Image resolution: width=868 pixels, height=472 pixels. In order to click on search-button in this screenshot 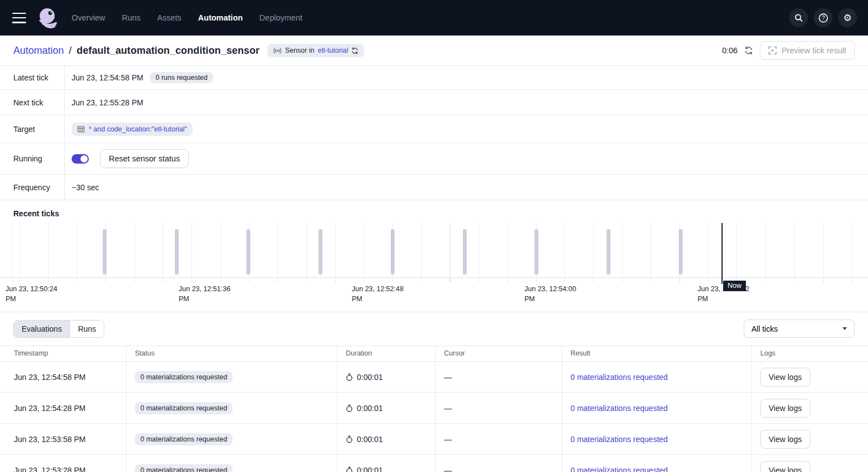, I will do `click(799, 18)`.